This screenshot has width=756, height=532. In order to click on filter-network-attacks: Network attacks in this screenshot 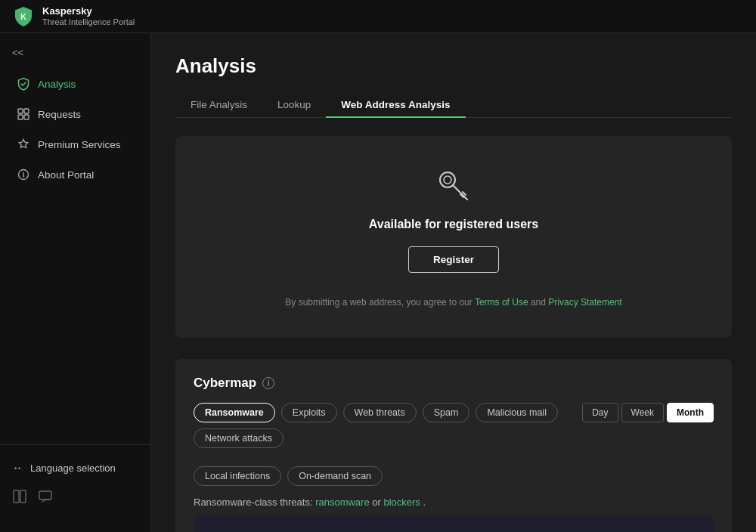, I will do `click(239, 438)`.